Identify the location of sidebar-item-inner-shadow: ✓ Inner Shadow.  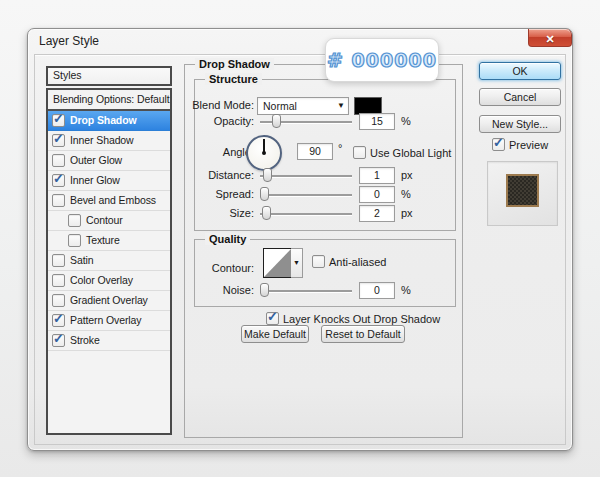
(109, 141).